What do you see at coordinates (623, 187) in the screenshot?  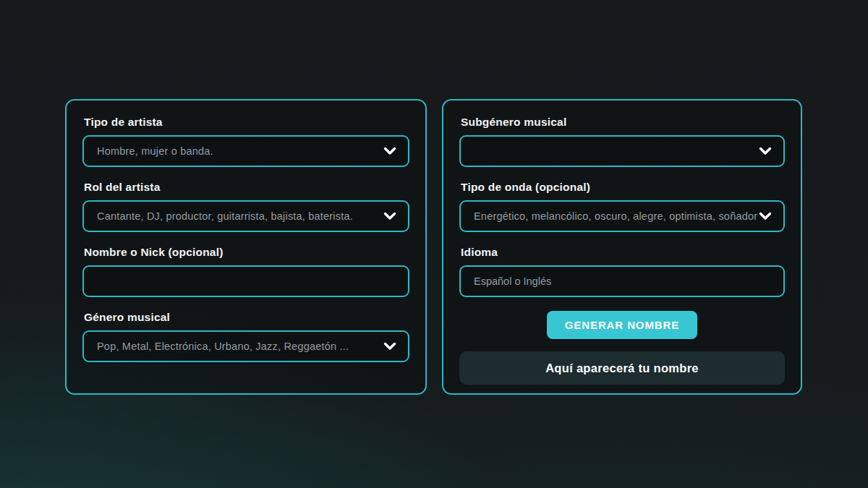 I see `field-label: Tipo de onda (opcional)` at bounding box center [623, 187].